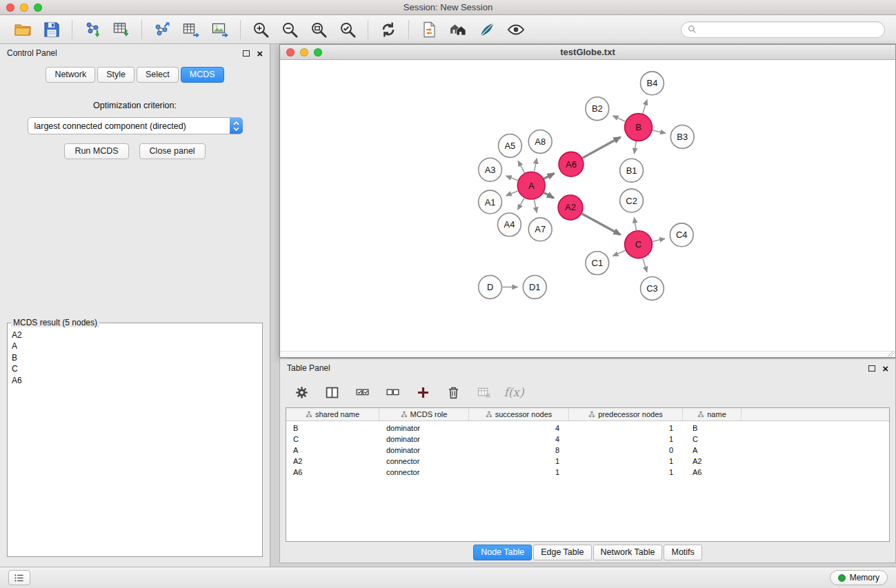 The image size is (896, 588). What do you see at coordinates (886, 368) in the screenshot?
I see `table-panel-close-button: ×` at bounding box center [886, 368].